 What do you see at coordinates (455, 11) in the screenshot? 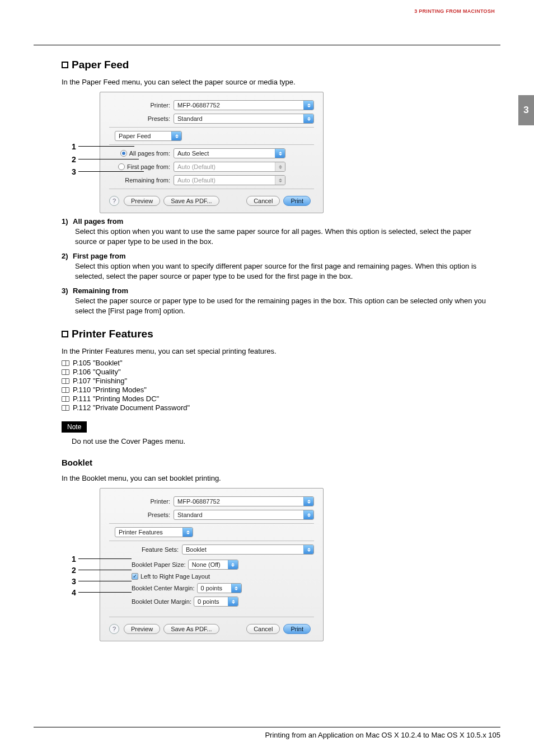
I see `chapter-header: 3 PRINTING FROM MACINTOSH` at bounding box center [455, 11].